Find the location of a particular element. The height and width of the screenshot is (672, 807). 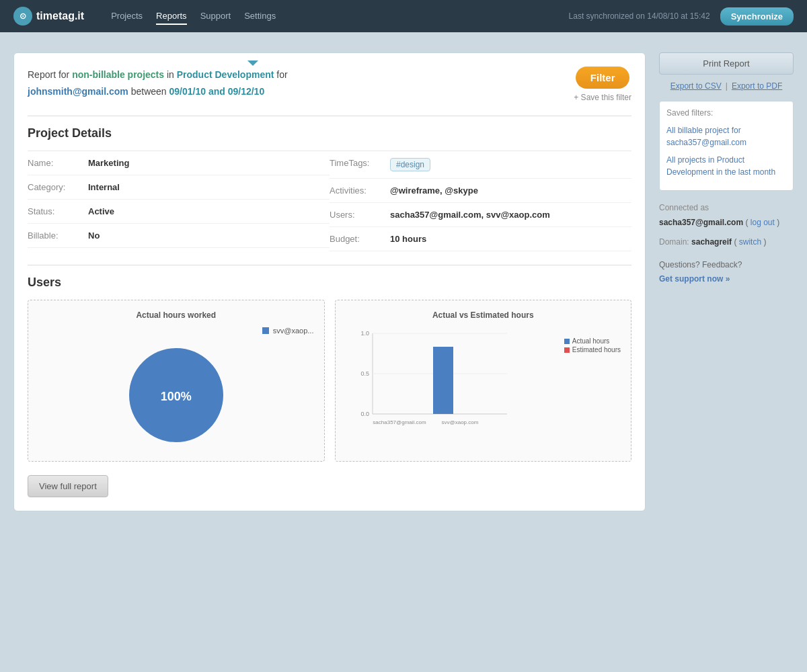

report-date-range: 09/01/10 and 09/12/10 is located at coordinates (217, 91).